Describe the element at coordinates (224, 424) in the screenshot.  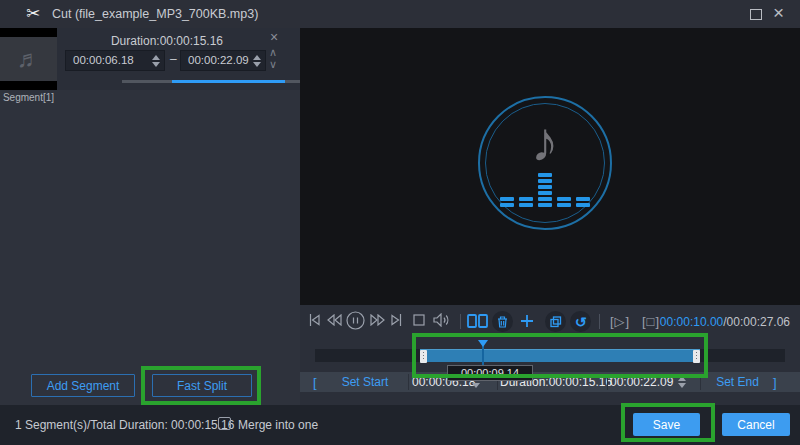
I see `merge-into-one-checkbox` at that location.